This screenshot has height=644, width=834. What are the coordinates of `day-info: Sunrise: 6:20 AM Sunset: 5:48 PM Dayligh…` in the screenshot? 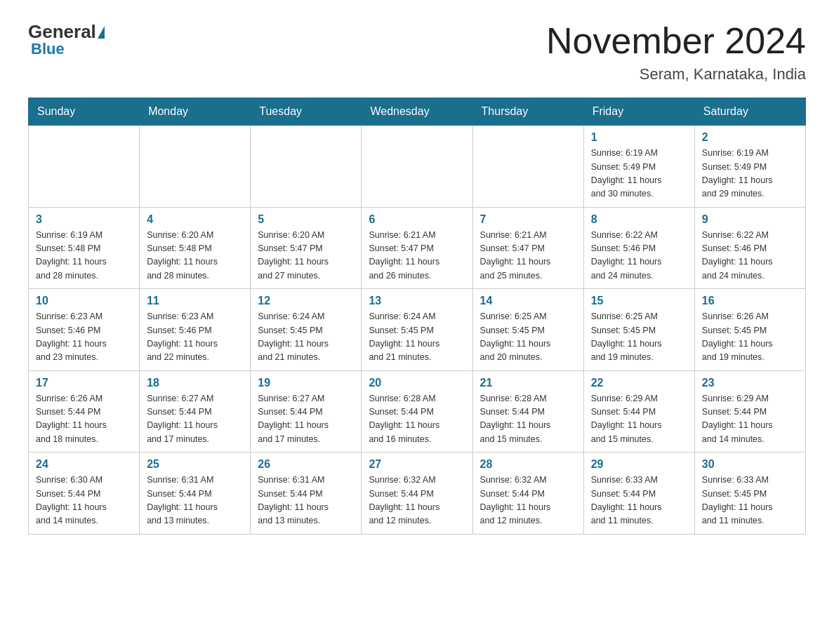 It's located at (195, 256).